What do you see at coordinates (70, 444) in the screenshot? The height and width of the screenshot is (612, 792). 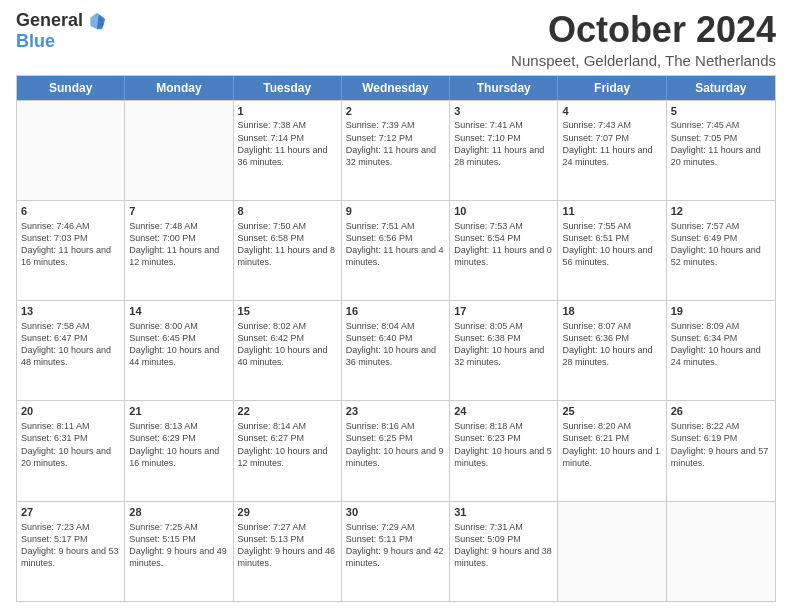 I see `cell-info: Sunrise: 8:11 AM Sunset: 6:31 PM Dayligh…` at bounding box center [70, 444].